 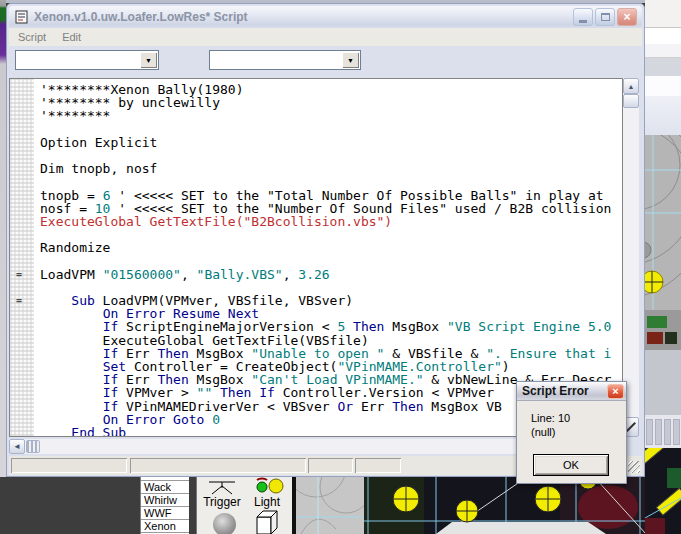 I want to click on list-item: Whirlw, so click(x=165, y=500).